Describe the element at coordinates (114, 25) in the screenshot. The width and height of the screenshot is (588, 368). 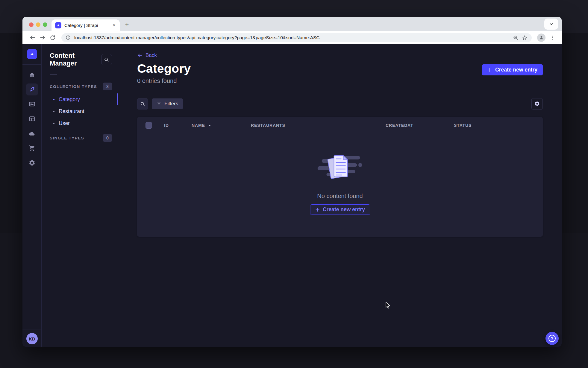
I see `tab-close-icon: ×` at that location.